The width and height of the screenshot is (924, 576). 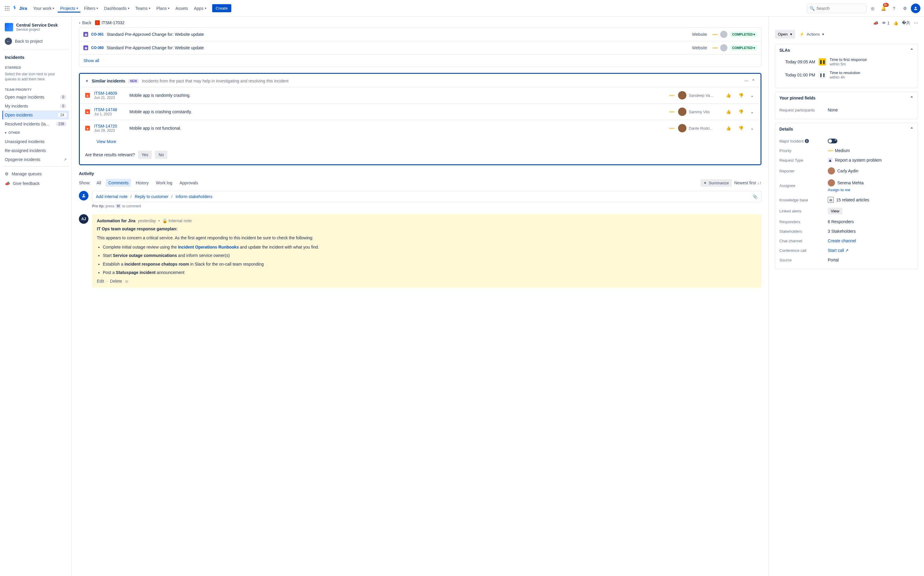 I want to click on app-switcher-icon, so click(x=7, y=8).